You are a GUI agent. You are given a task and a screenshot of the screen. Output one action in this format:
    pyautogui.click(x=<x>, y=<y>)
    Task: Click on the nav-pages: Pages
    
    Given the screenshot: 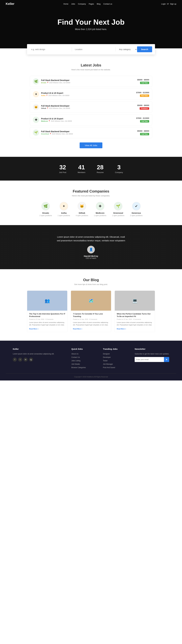 What is the action you would take?
    pyautogui.click(x=91, y=4)
    